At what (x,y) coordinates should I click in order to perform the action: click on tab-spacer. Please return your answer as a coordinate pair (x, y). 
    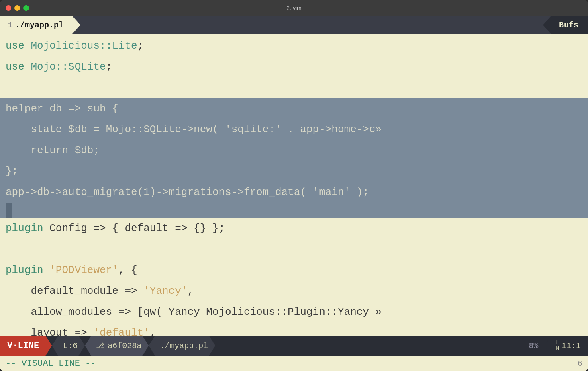
    Looking at the image, I should click on (312, 25).